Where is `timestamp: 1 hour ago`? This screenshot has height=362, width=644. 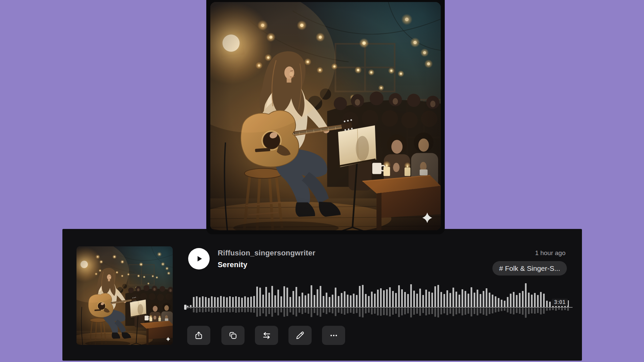
timestamp: 1 hour ago is located at coordinates (550, 253).